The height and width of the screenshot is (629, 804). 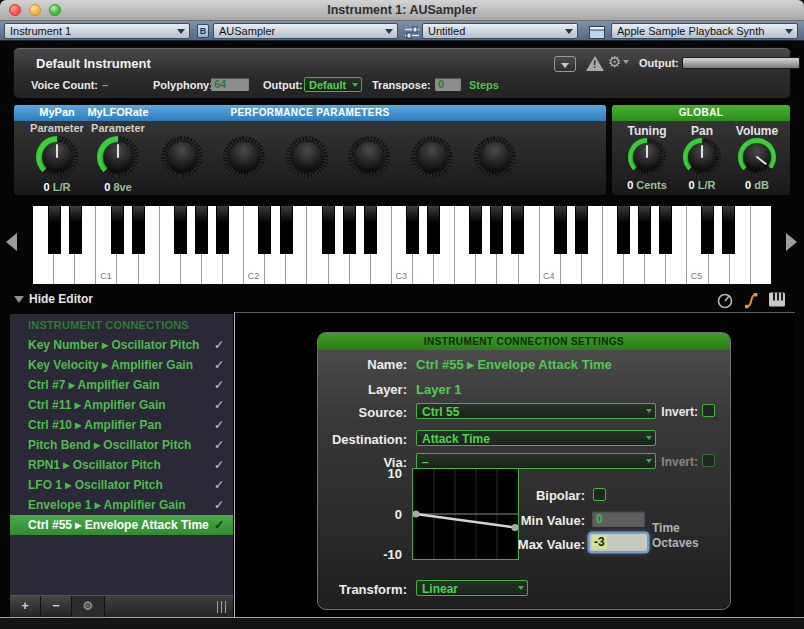 I want to click on via-invert-checkbox, so click(x=708, y=460).